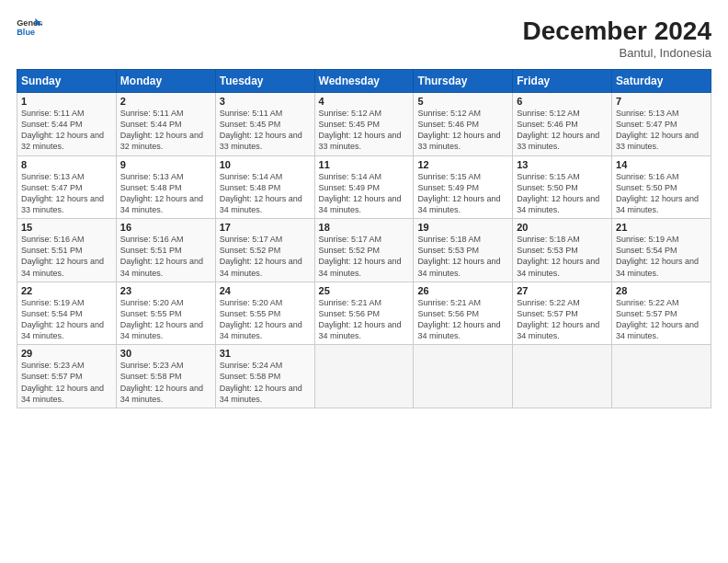 This screenshot has width=728, height=563. I want to click on calendar-cell: 27 Sunrise: 5:22 AM Sunset: 5:57 PM Dayl…, so click(563, 313).